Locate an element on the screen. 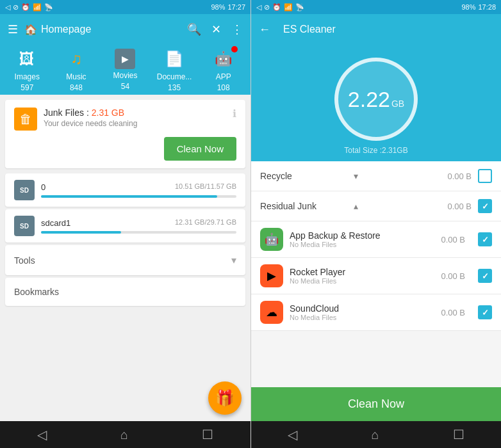 The image size is (501, 448). images-icon: 🖼 is located at coordinates (27, 59).